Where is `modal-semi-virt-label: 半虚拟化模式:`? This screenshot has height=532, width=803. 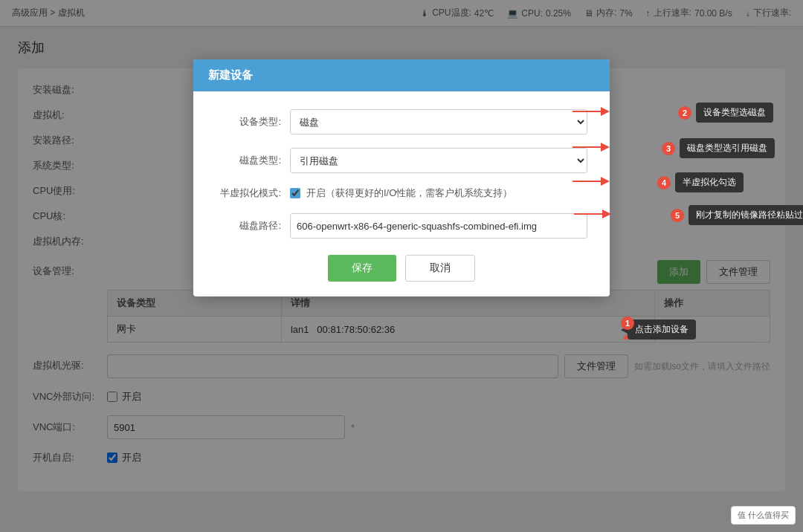
modal-semi-virt-label: 半虚拟化模式: is located at coordinates (253, 193).